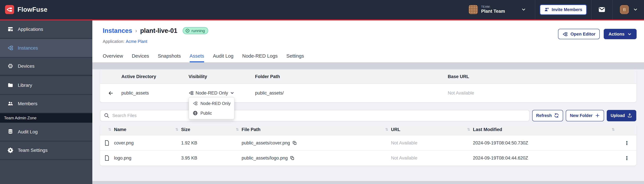 The image size is (644, 184). Describe the element at coordinates (314, 115) in the screenshot. I see `search-box` at that location.